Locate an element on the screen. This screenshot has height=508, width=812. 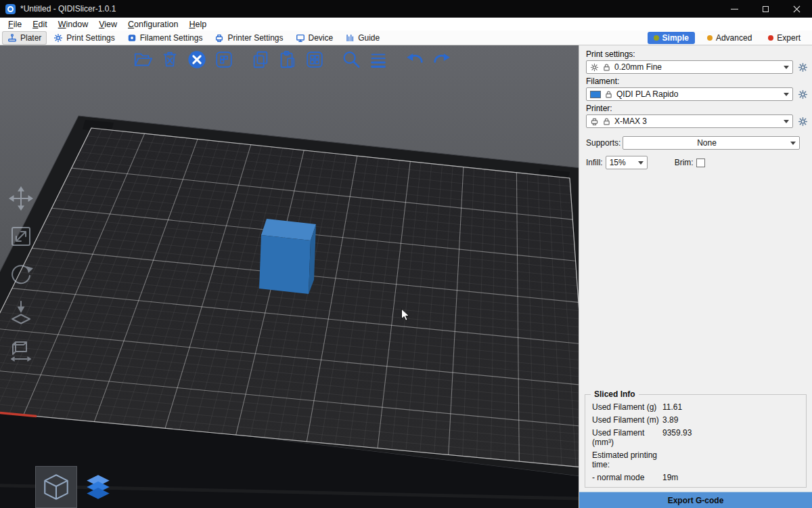
close-icon is located at coordinates (797, 9).